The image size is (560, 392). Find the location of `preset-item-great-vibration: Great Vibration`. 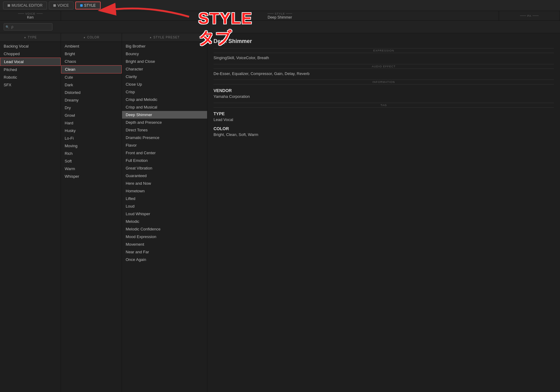

preset-item-great-vibration: Great Vibration is located at coordinates (165, 168).